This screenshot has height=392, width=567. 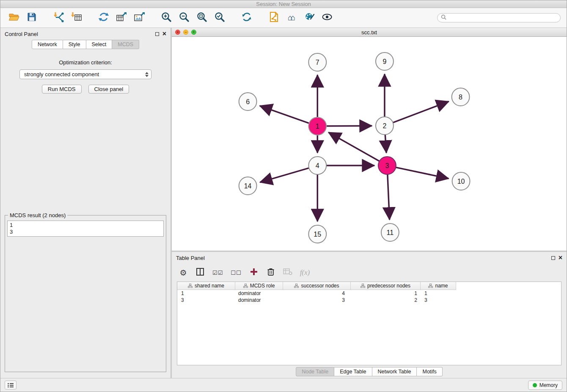 What do you see at coordinates (74, 44) in the screenshot?
I see `tab-style: Style` at bounding box center [74, 44].